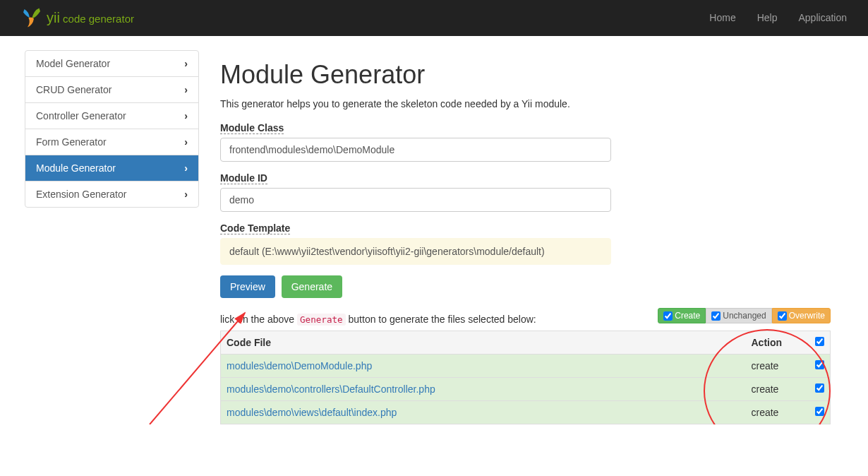 The image size is (868, 476). Describe the element at coordinates (723, 18) in the screenshot. I see `nav-home: Home` at that location.